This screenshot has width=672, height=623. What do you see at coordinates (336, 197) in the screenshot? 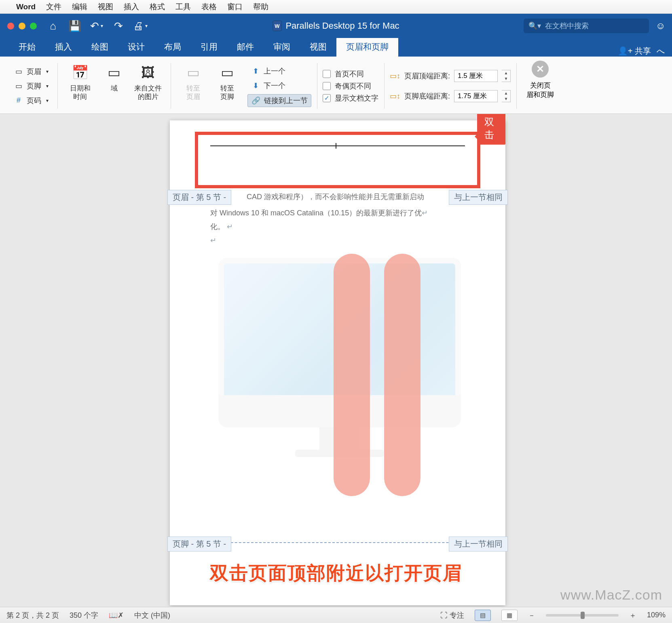
I see `body-text-line-1: CAD 游戏和程序），而不会影响性能并且无需重新启动` at bounding box center [336, 197].